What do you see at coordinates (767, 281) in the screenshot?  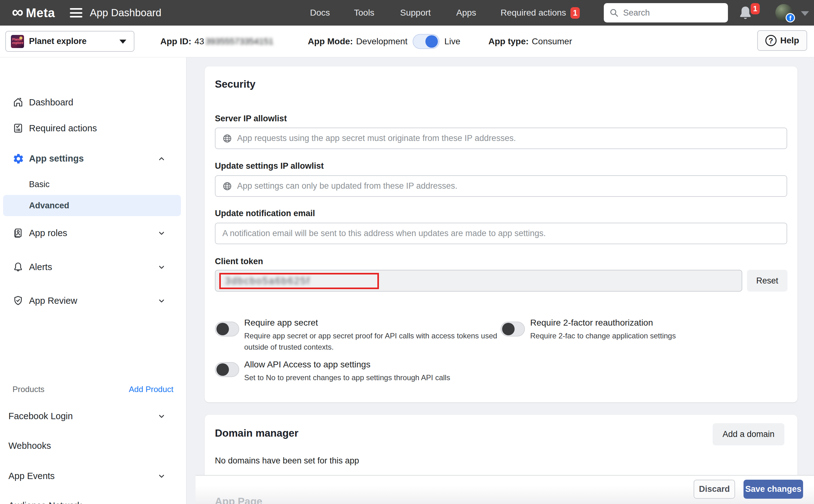 I see `reset-client-token-button: Reset` at bounding box center [767, 281].